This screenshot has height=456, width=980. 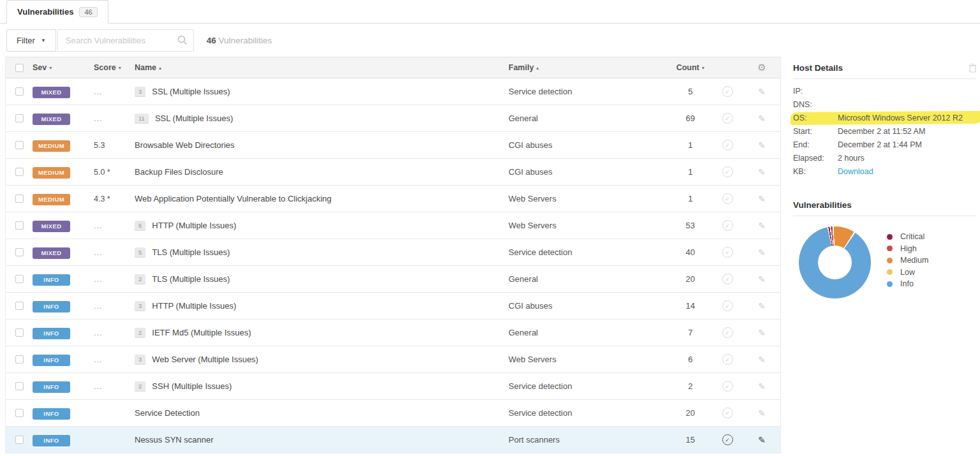 What do you see at coordinates (140, 360) in the screenshot?
I see `name-count-chip: 3` at bounding box center [140, 360].